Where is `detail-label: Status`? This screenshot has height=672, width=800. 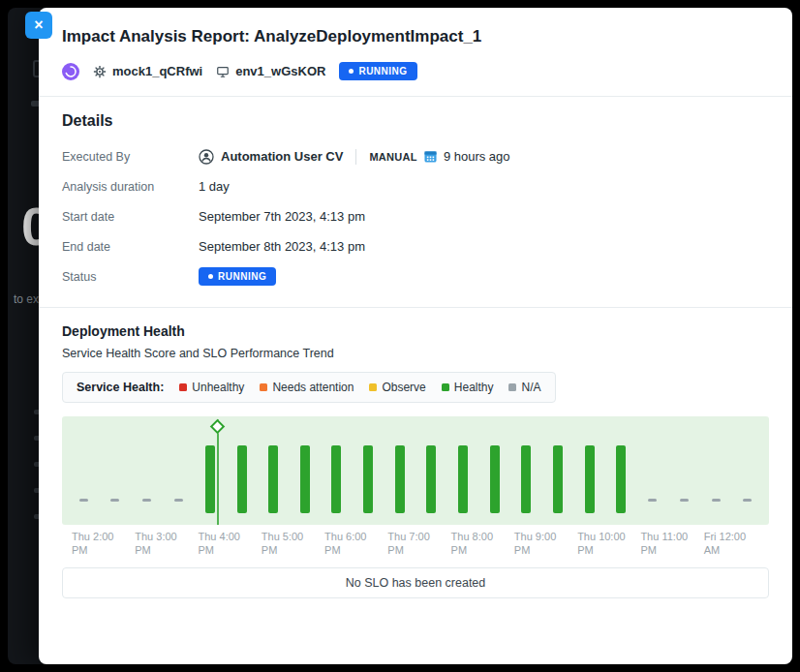
detail-label: Status is located at coordinates (130, 277).